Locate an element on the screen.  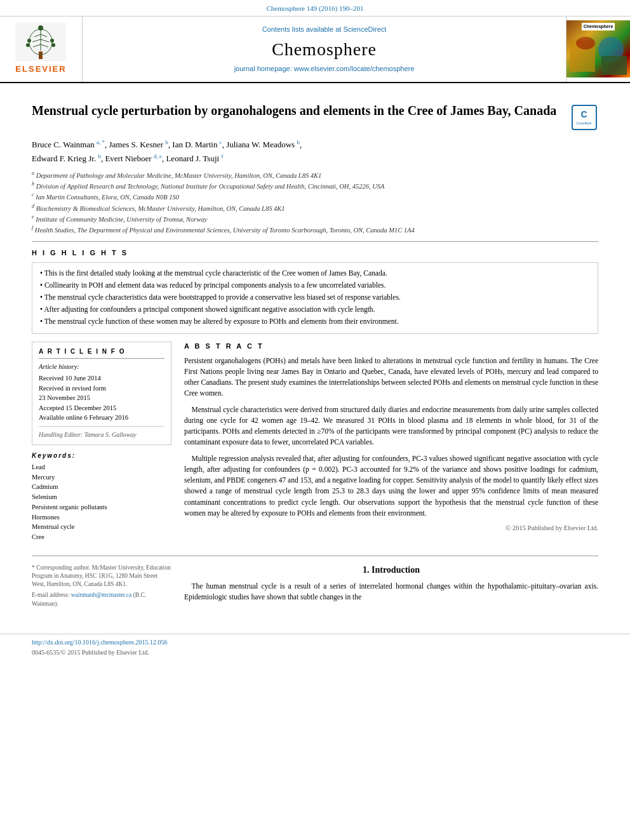
authors-line: Bruce C. Wainman a, *, James S. Kesner b… is located at coordinates (315, 152).